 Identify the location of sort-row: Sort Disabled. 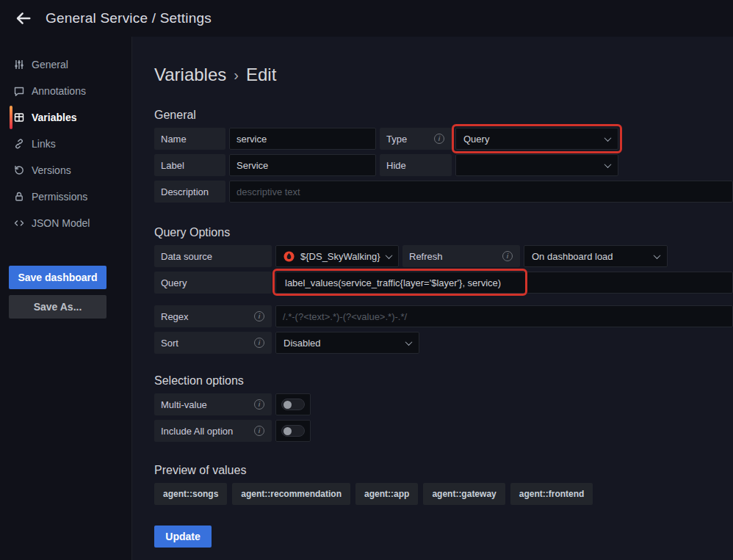
(444, 343).